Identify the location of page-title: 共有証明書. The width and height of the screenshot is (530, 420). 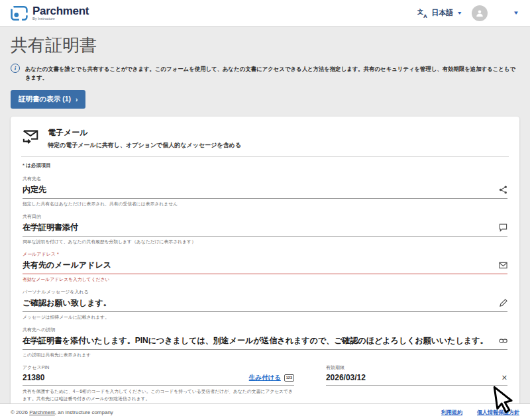
(265, 45).